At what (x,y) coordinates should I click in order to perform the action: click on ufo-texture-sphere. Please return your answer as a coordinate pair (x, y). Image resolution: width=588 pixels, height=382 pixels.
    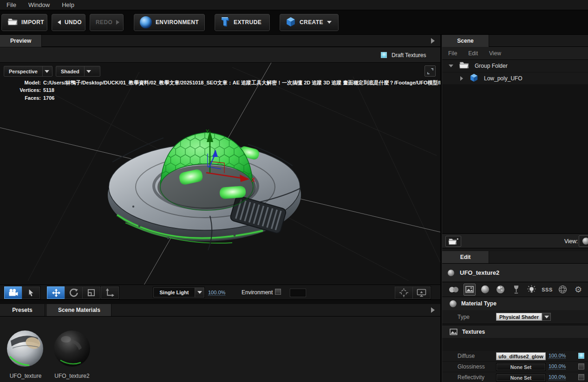
    Looking at the image, I should click on (25, 349).